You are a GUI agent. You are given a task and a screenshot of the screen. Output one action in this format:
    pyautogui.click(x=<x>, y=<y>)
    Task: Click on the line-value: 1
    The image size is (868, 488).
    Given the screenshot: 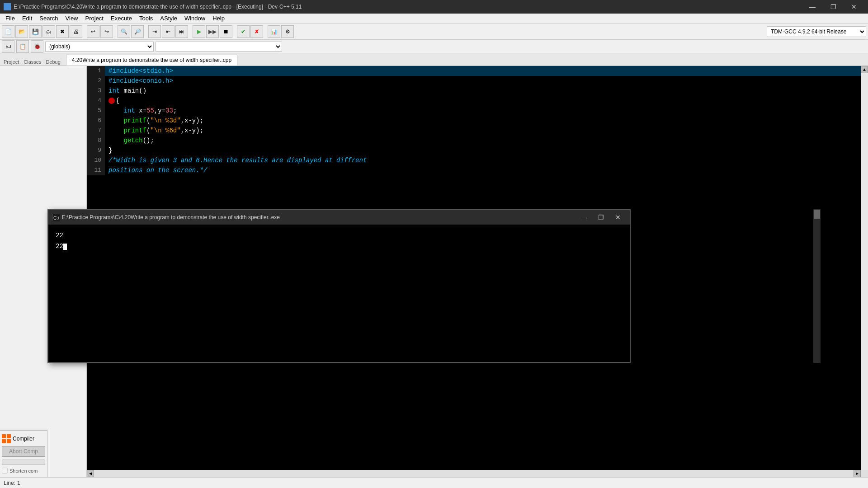 What is the action you would take?
    pyautogui.click(x=19, y=483)
    